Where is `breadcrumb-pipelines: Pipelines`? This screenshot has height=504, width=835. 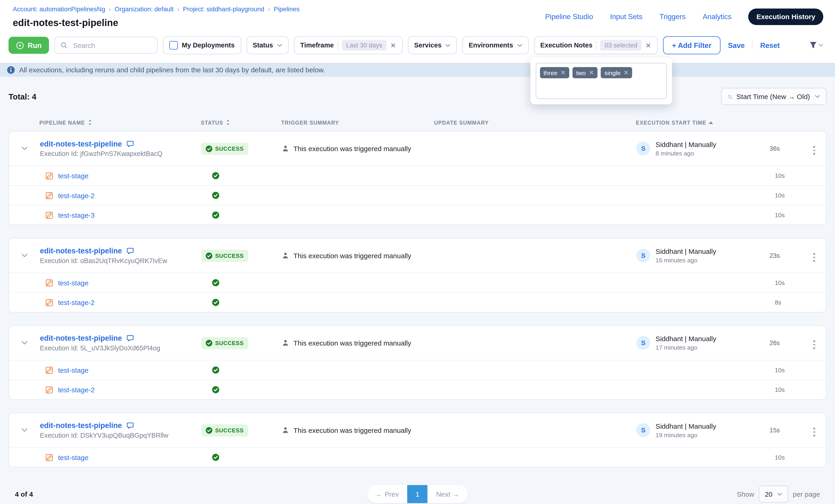 breadcrumb-pipelines: Pipelines is located at coordinates (287, 9).